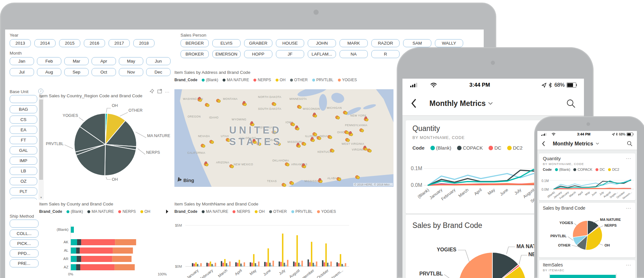 The width and height of the screenshot is (644, 278). Describe the element at coordinates (70, 43) in the screenshot. I see `slicer-option-2015: 2015` at that location.